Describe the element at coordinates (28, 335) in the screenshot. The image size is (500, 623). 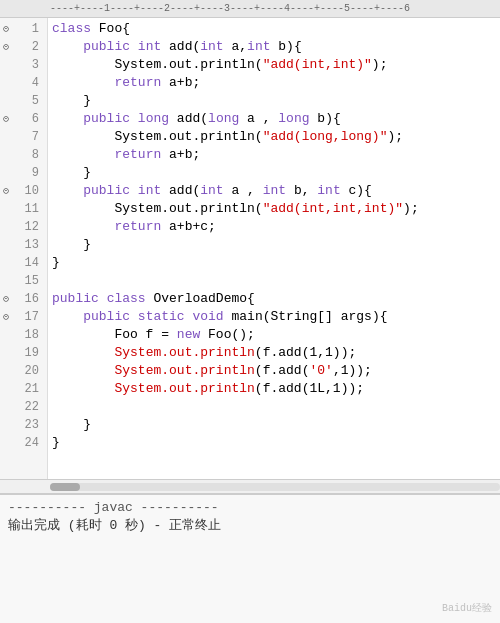
I see `line-number: 18` at that location.